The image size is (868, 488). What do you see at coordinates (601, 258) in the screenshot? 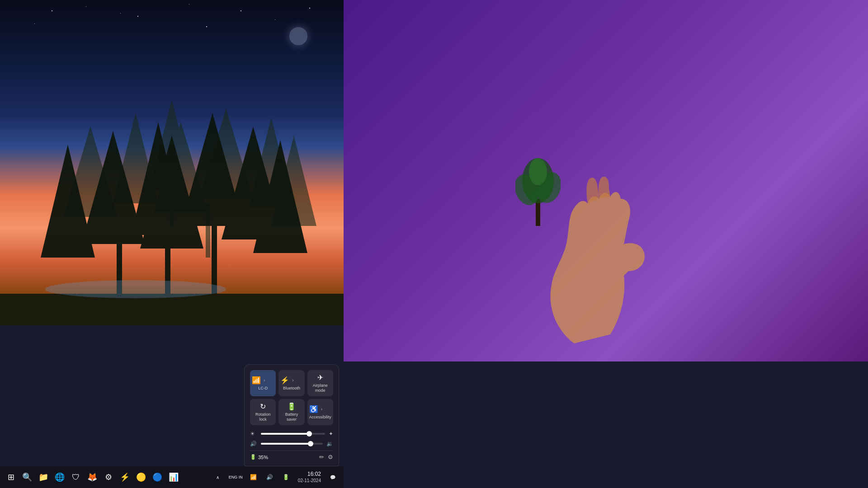
I see `hand-overlay` at bounding box center [601, 258].